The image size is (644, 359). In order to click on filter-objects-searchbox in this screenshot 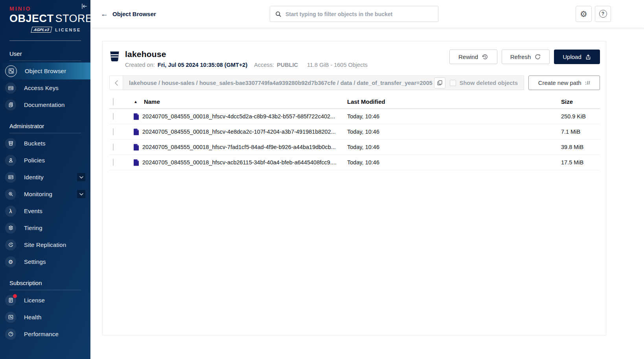, I will do `click(354, 14)`.